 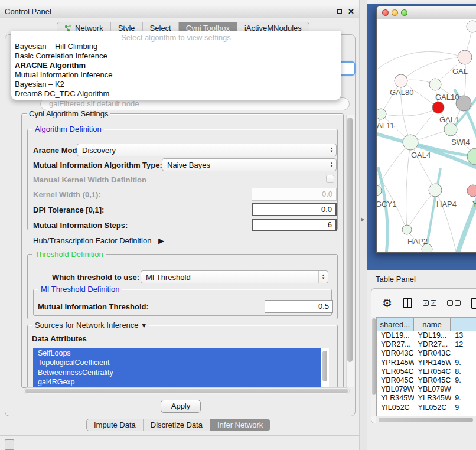 What do you see at coordinates (474, 304) in the screenshot?
I see `new-table-icon` at bounding box center [474, 304].